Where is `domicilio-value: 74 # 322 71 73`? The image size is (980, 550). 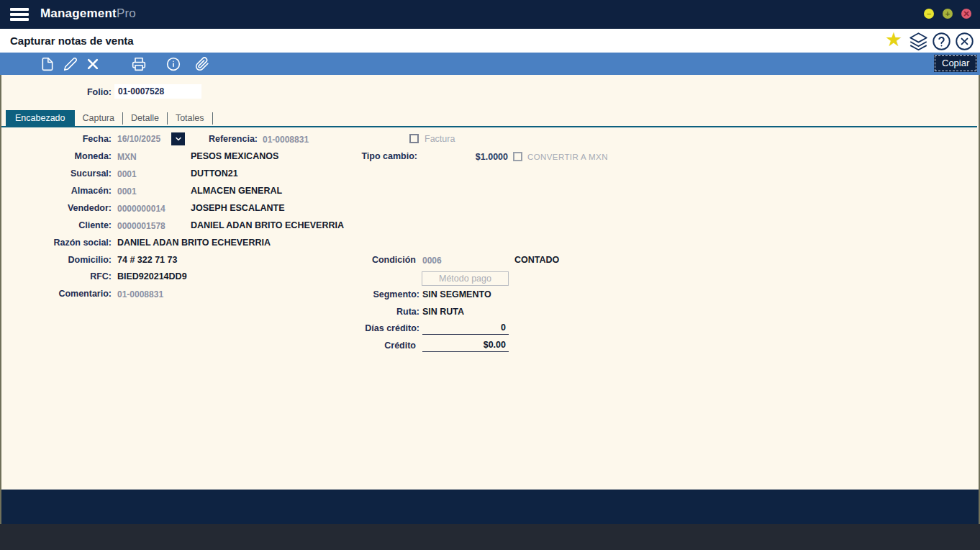
domicilio-value: 74 # 322 71 73 is located at coordinates (147, 260).